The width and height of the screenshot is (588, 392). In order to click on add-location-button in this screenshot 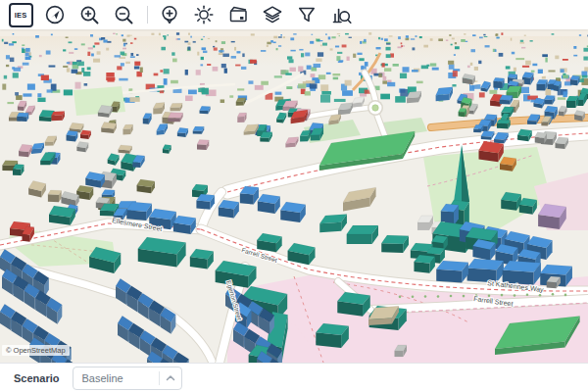, I will do `click(170, 15)`.